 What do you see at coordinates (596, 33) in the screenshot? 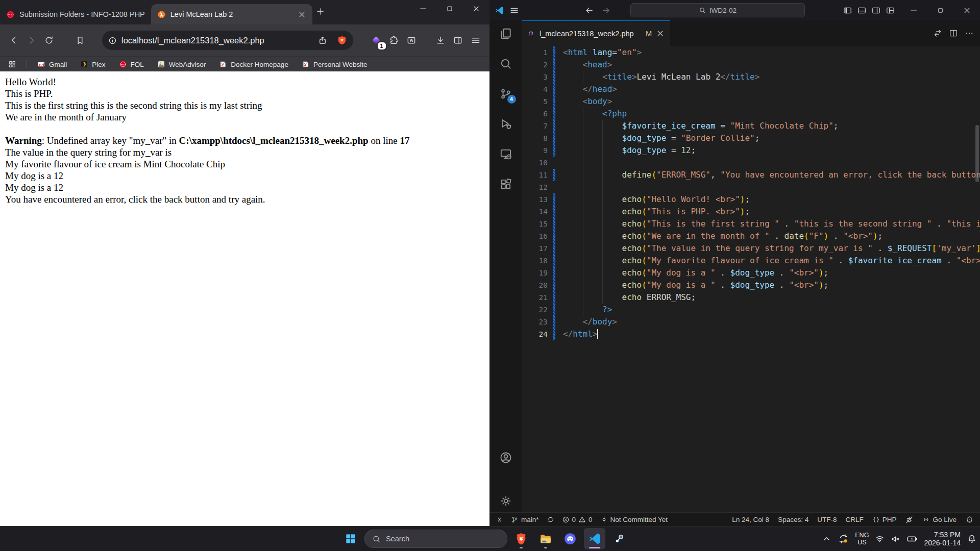
I see `editor-tab-active: l_mclean215318_week2.php M` at bounding box center [596, 33].